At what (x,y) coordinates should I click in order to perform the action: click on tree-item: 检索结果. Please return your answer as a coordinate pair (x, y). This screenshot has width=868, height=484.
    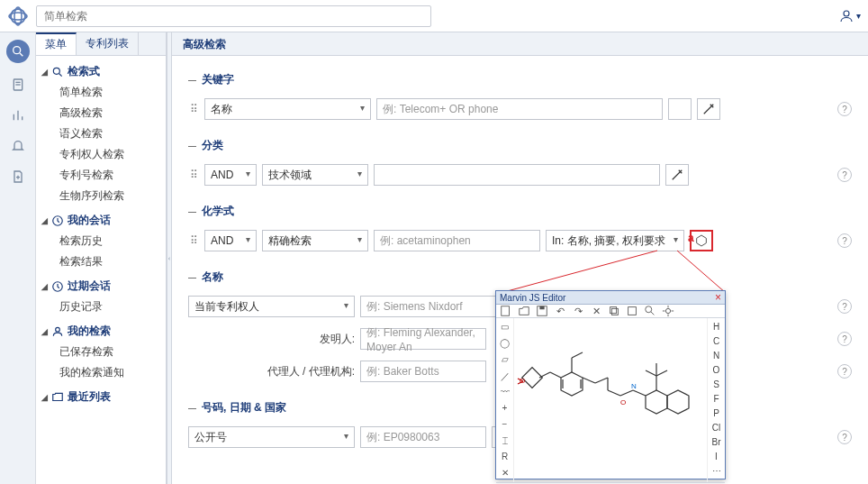
    Looking at the image, I should click on (111, 261).